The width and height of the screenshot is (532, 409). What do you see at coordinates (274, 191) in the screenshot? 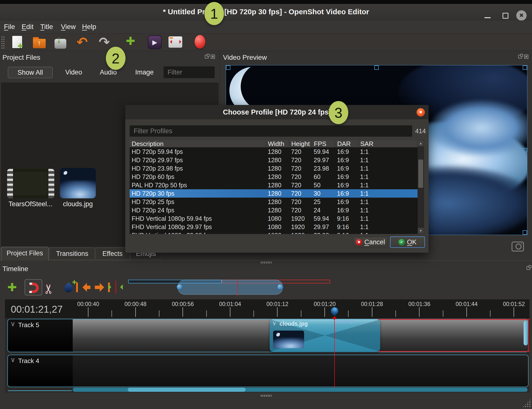
I see `profile-list: HD 720p 59.94 fps128072059.9416:91:1HD 7…` at bounding box center [274, 191].